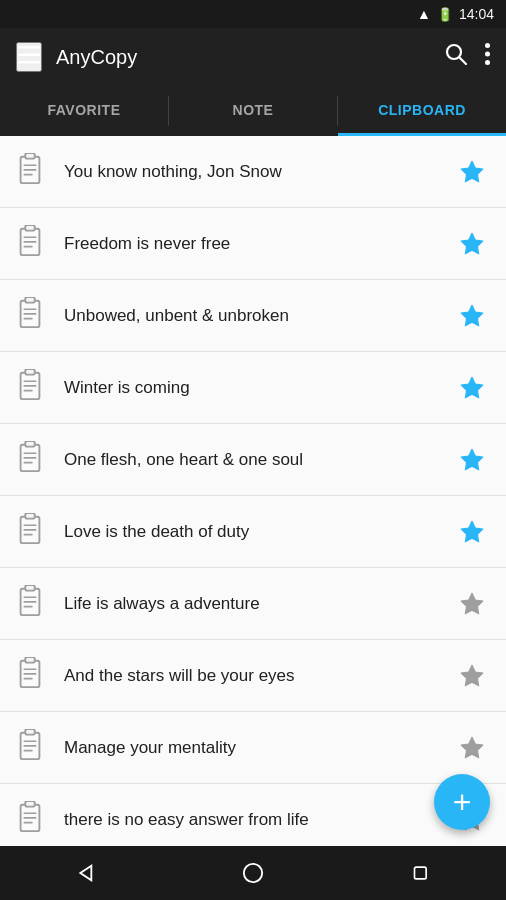 This screenshot has width=506, height=900. I want to click on list-item: Freedom is never free, so click(253, 244).